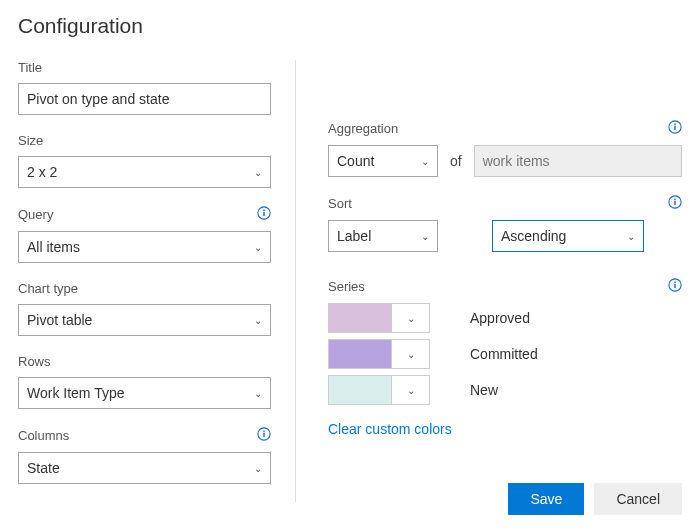 The height and width of the screenshot is (531, 700). I want to click on title-label: Title, so click(30, 68).